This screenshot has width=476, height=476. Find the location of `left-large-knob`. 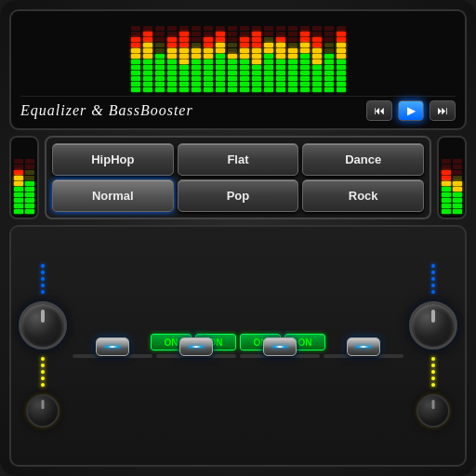

left-large-knob is located at coordinates (43, 325).